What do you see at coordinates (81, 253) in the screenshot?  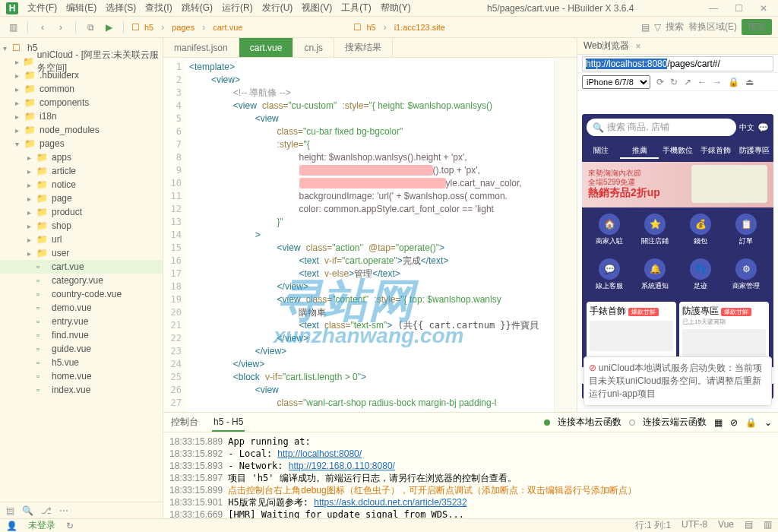 I see `tree-item: ▸📁user` at bounding box center [81, 253].